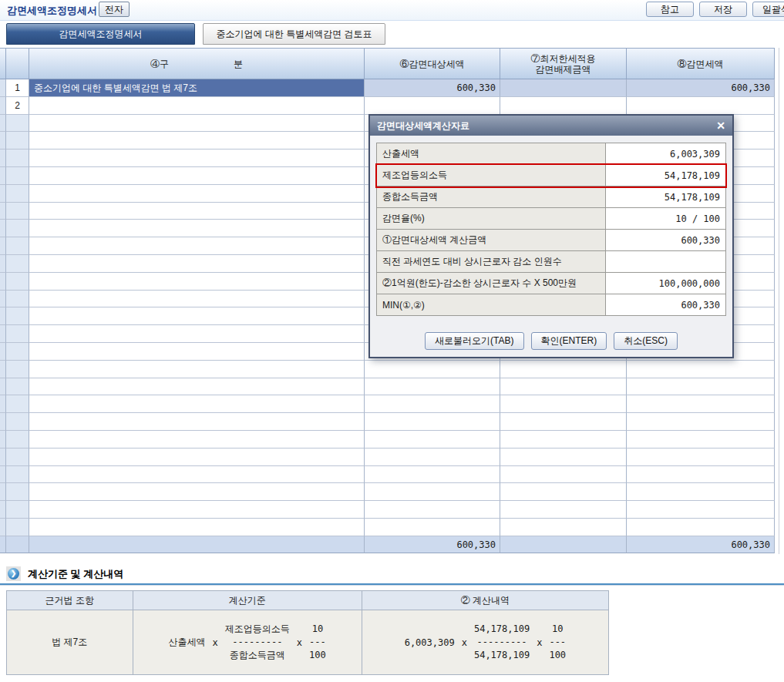 This screenshot has height=682, width=784. I want to click on dialog-row: 종합소득금액54,178,109, so click(551, 197).